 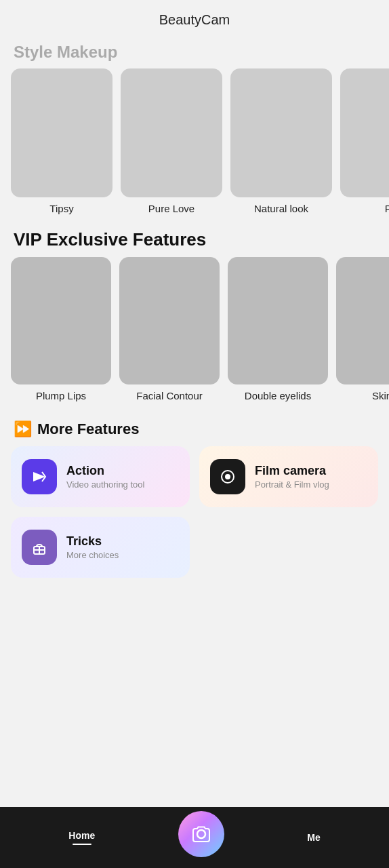 I want to click on vip-label: Double eyelids, so click(x=278, y=396).